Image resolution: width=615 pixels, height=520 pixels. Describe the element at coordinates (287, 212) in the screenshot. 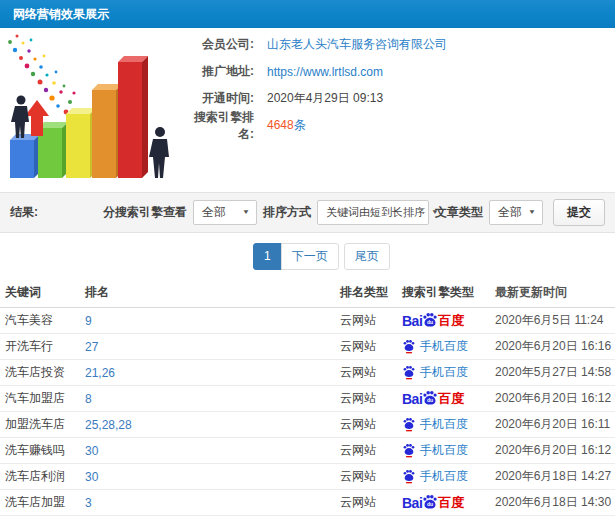

I see `sort-mode-label: 排序方式` at that location.